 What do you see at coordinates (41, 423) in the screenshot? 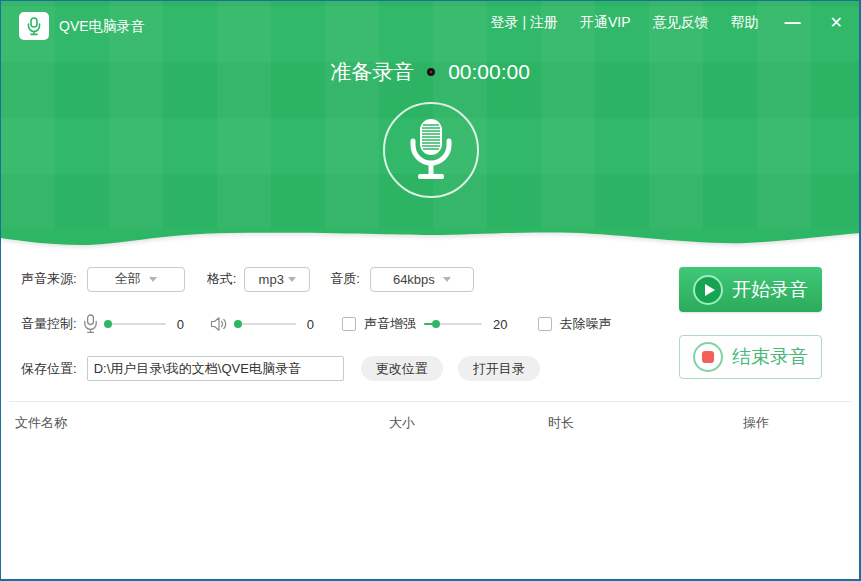
I see `column-header-filename: 文件名称` at bounding box center [41, 423].